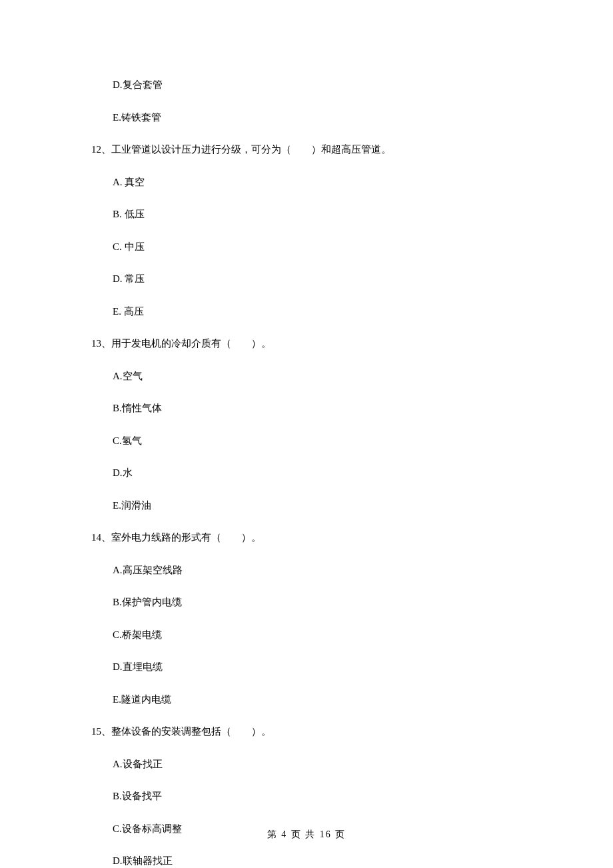 The height and width of the screenshot is (868, 613). What do you see at coordinates (101, 731) in the screenshot?
I see `question-number: 15、` at bounding box center [101, 731].